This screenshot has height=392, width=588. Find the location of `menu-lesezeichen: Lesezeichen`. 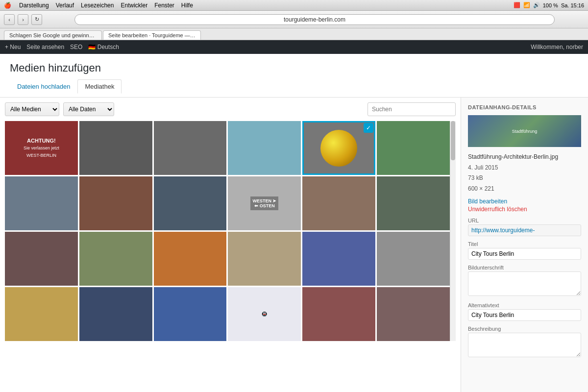

menu-lesezeichen: Lesezeichen is located at coordinates (97, 5).